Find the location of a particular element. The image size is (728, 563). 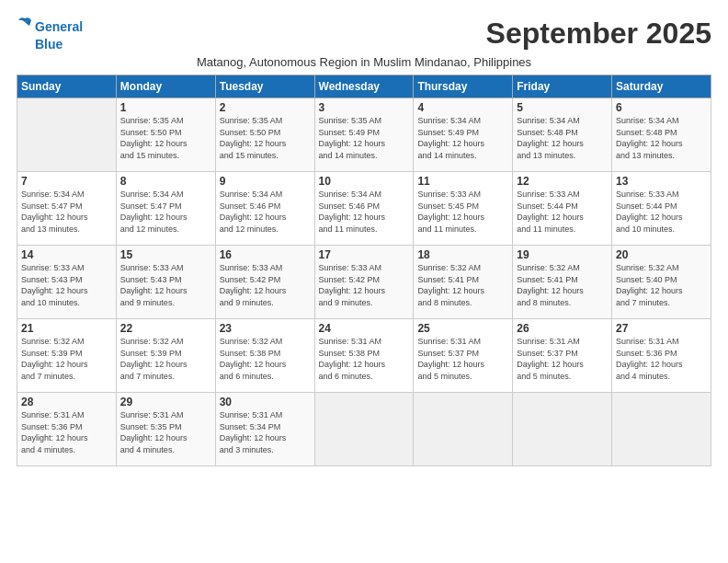

day-cell: 25Sunrise: 5:31 AM Sunset: 5:37 PM Dayli… is located at coordinates (463, 356).